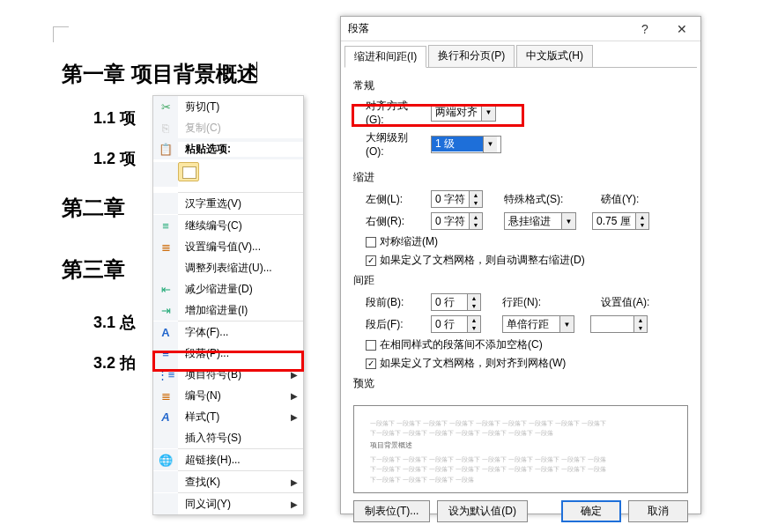  What do you see at coordinates (521, 178) in the screenshot?
I see `group-indent: 缩进` at bounding box center [521, 178].